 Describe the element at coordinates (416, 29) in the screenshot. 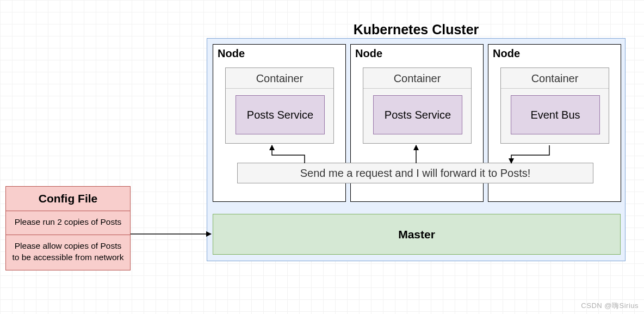

I see `cluster-title: Kubernetes Cluster` at that location.